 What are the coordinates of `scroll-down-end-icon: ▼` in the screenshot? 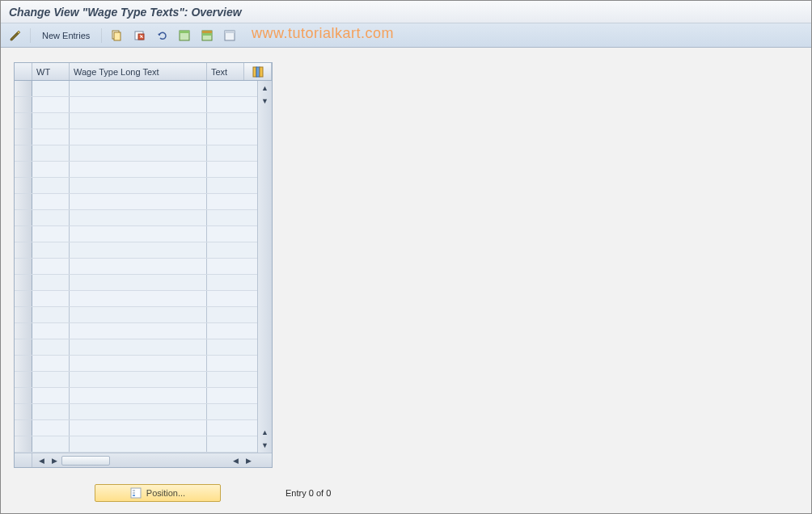 It's located at (265, 445).